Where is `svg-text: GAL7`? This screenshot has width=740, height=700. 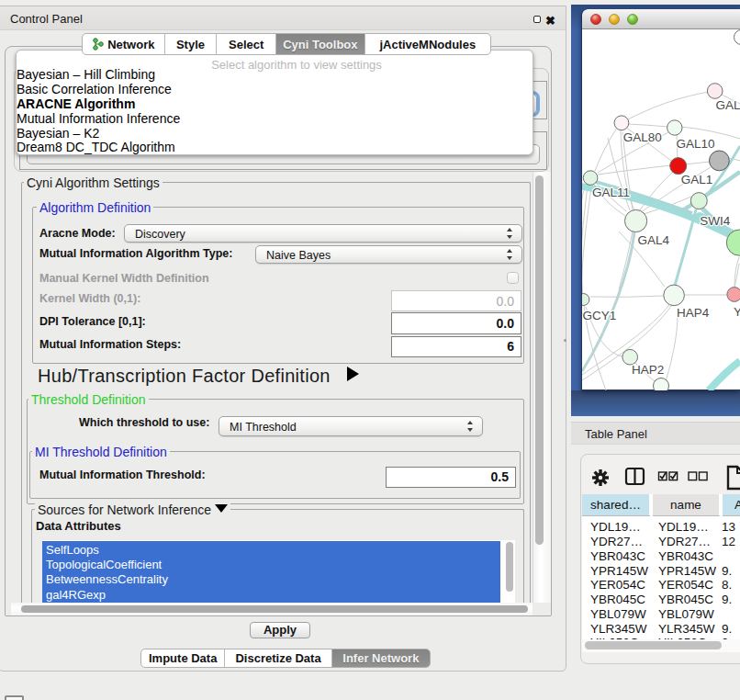 svg-text: GAL7 is located at coordinates (728, 105).